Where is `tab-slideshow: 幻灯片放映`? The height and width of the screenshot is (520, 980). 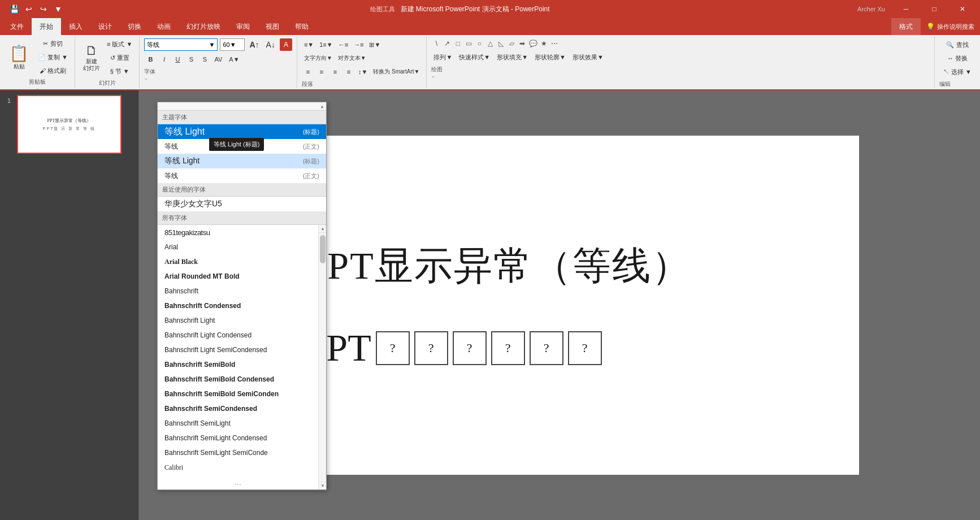 tab-slideshow: 幻灯片放映 is located at coordinates (203, 27).